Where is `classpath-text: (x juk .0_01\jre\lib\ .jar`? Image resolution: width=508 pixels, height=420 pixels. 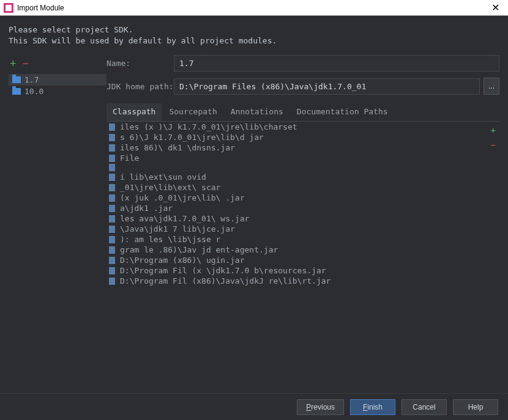 classpath-text: (x juk .0_01\jre\lib\ .jar is located at coordinates (182, 198).